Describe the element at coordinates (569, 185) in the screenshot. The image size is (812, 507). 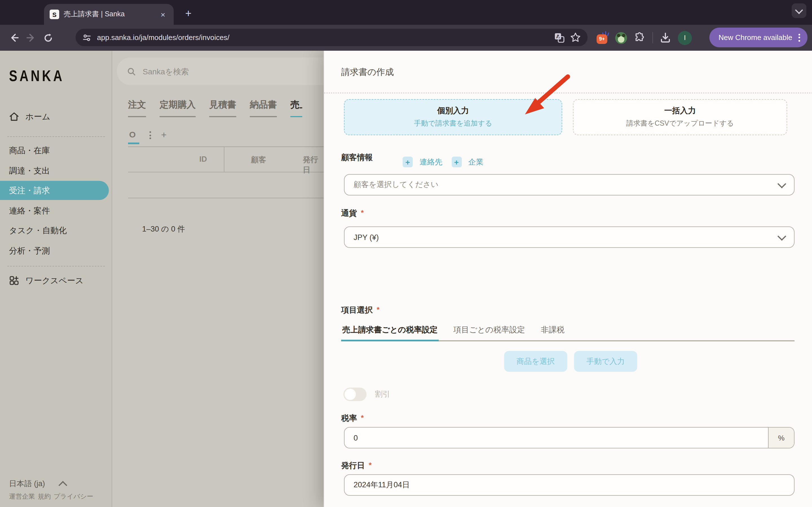
I see `customer-select: 顧客を選択してください` at that location.